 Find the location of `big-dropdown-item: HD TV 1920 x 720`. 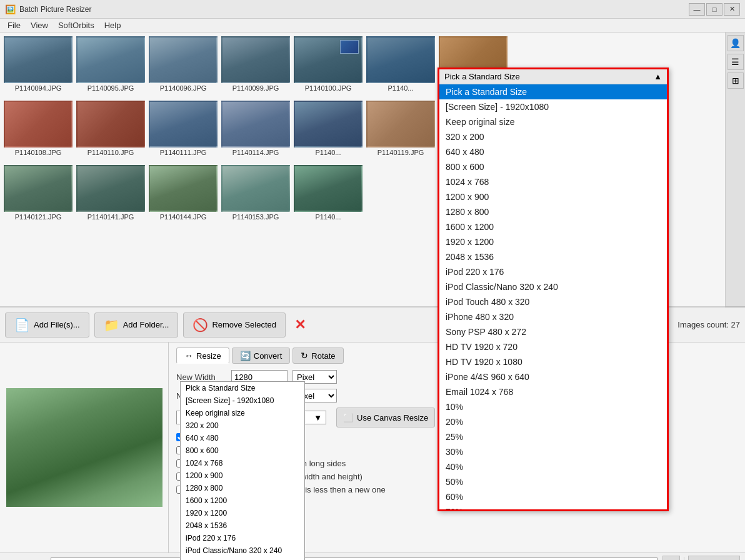

big-dropdown-item: HD TV 1920 x 720 is located at coordinates (553, 347).